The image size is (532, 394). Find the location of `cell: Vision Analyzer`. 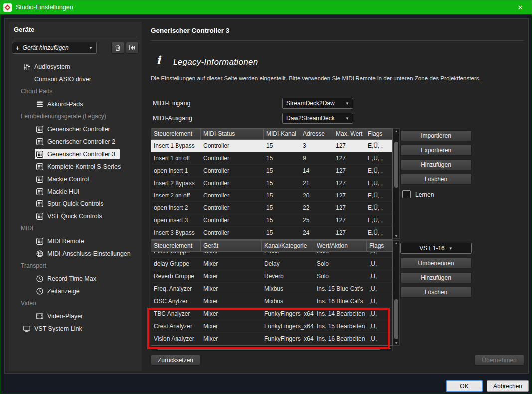

cell: Vision Analyzer is located at coordinates (176, 339).